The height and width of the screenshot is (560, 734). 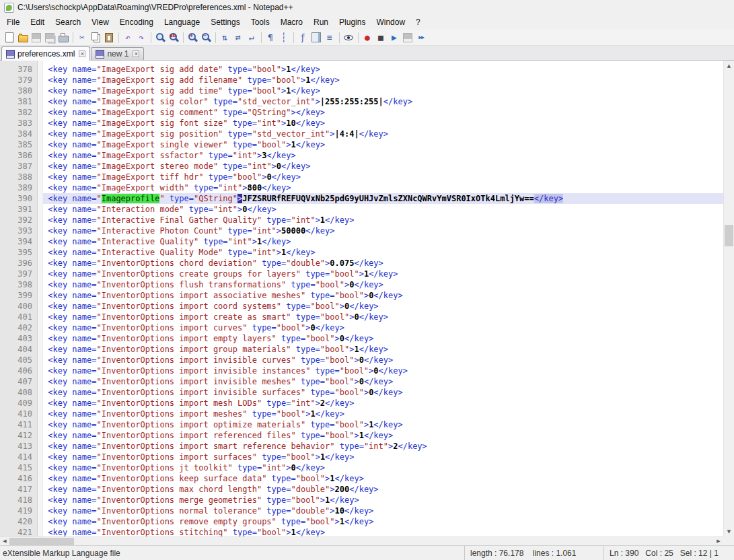 What do you see at coordinates (194, 349) in the screenshot?
I see `xml-attr-value: InventorOptions import group materials` at bounding box center [194, 349].